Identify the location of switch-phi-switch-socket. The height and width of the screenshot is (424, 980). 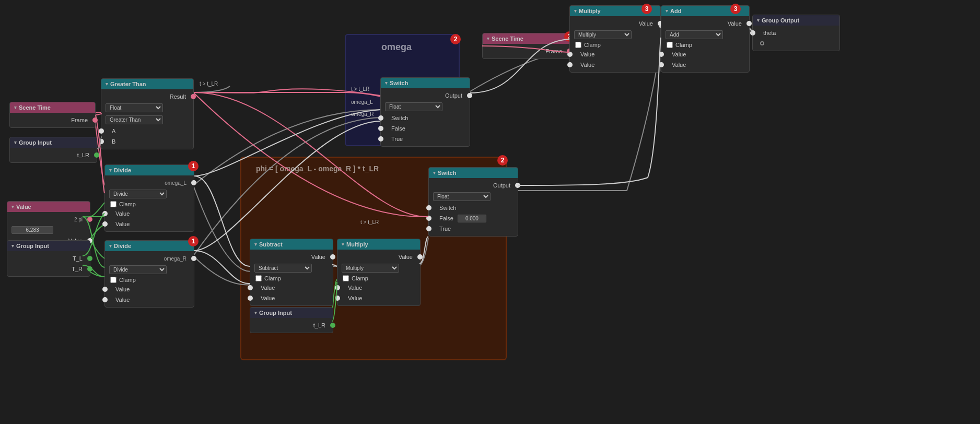
(429, 208).